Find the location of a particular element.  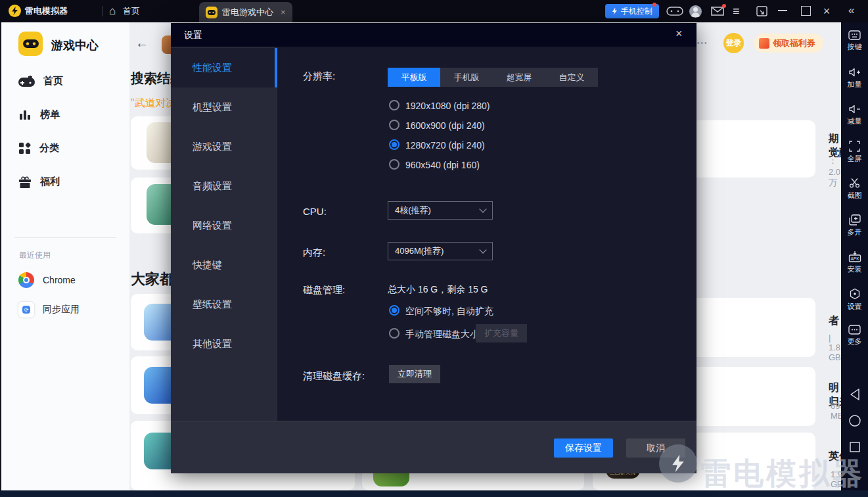

nav-other: 其他设置 is located at coordinates (224, 344).